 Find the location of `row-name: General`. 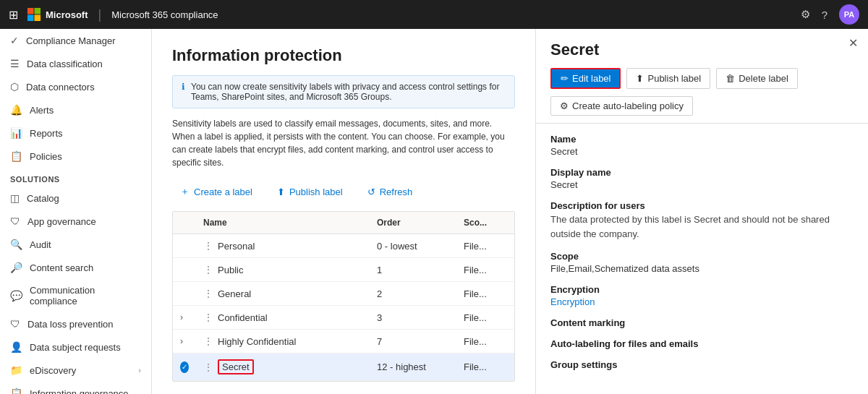

row-name: General is located at coordinates (234, 294).